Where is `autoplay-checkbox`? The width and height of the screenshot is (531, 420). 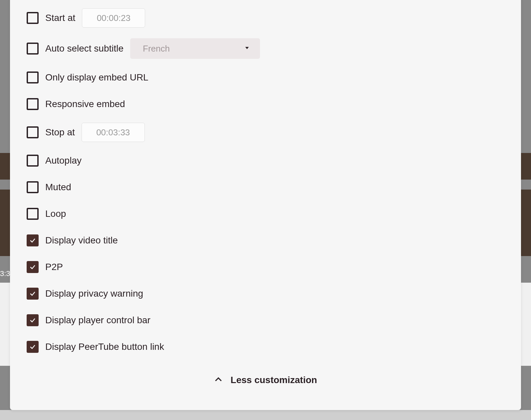
autoplay-checkbox is located at coordinates (33, 161).